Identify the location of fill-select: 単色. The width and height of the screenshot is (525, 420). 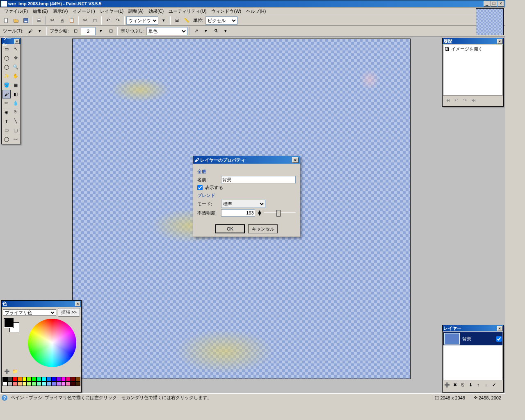
(167, 31).